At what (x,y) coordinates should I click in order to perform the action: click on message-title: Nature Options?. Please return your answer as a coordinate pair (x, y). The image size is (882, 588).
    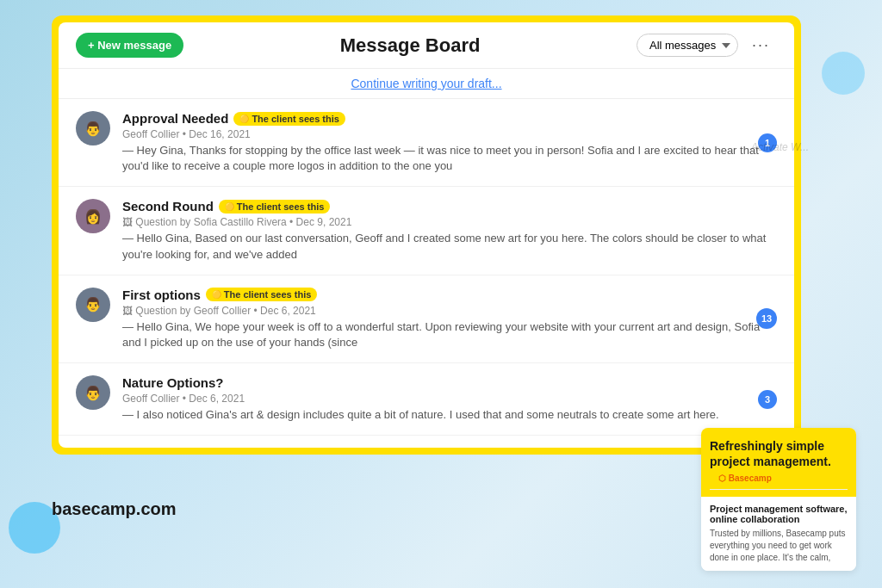
    Looking at the image, I should click on (173, 382).